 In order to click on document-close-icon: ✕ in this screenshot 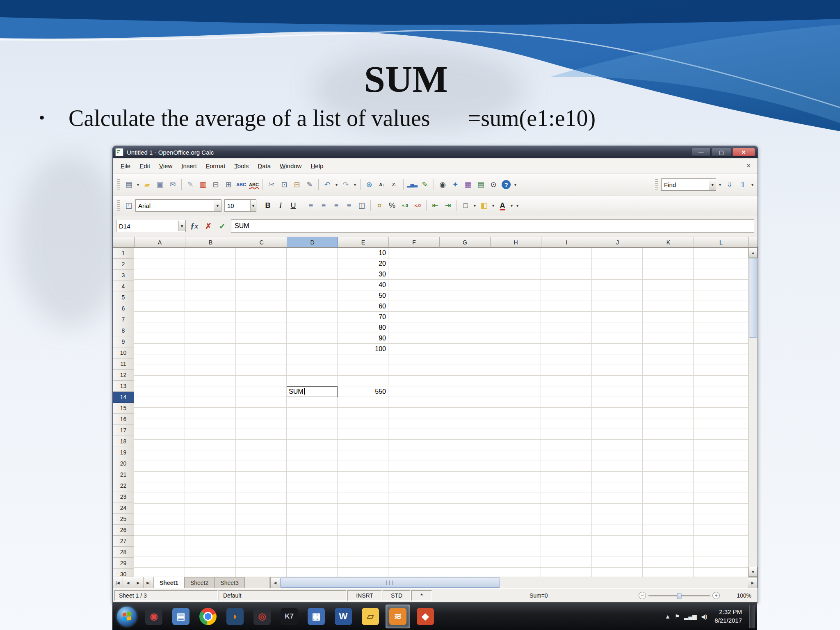, I will do `click(749, 166)`.